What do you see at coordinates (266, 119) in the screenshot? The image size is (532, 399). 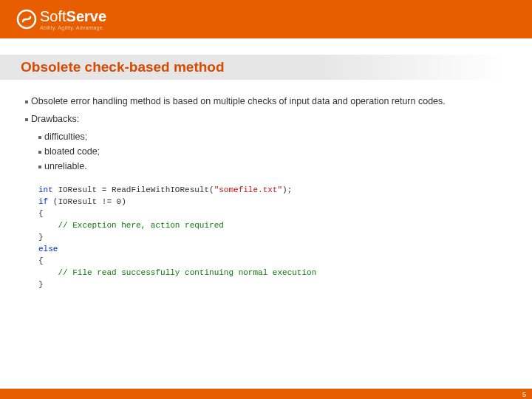 I see `bullet-item: Drawbacks:` at bounding box center [266, 119].